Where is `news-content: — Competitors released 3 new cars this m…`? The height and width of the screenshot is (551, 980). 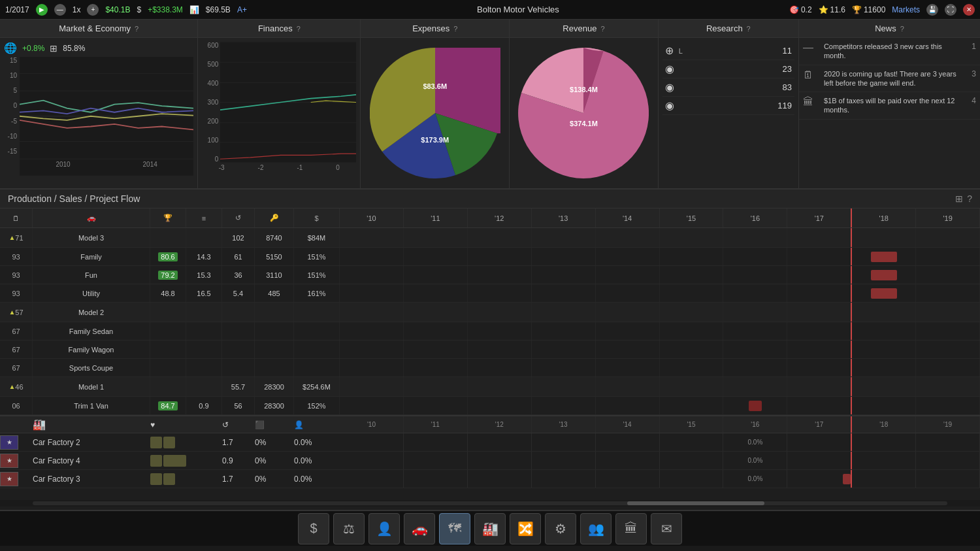 news-content: — Competitors released 3 new cars this m… is located at coordinates (890, 113).